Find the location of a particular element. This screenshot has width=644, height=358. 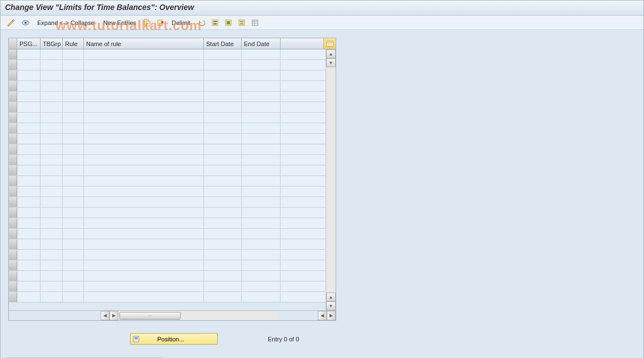

copy-icon is located at coordinates (147, 23).